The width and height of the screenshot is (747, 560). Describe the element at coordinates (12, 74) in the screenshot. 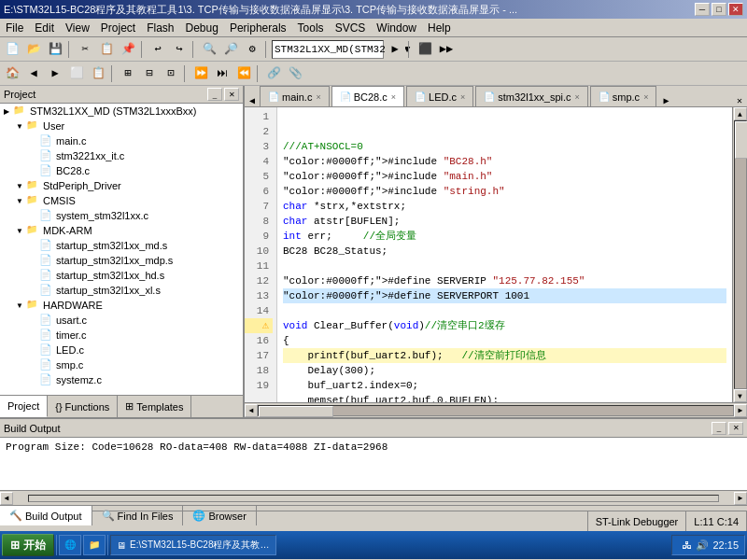

I see `tb2-btn1: 🏠` at that location.